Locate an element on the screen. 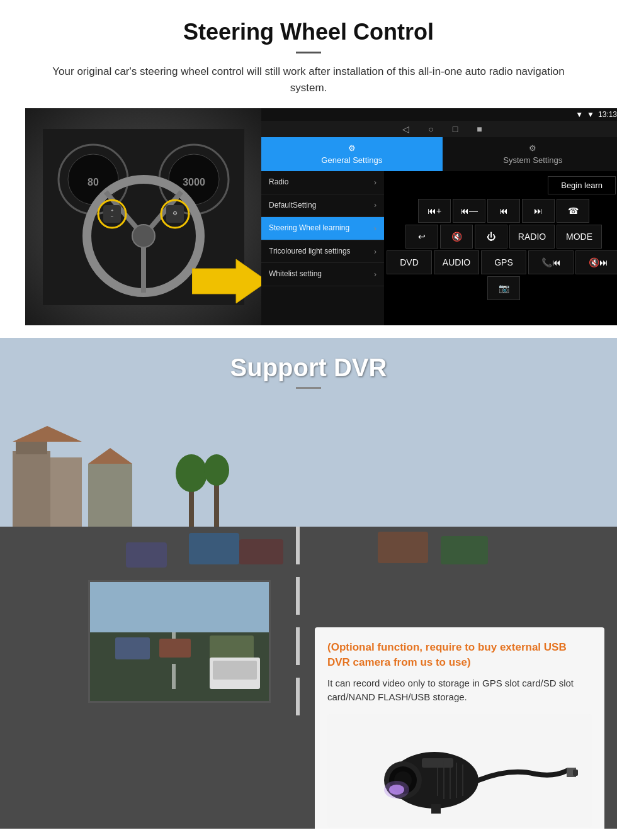 The image size is (617, 840). begin-learn-row: Begin learn is located at coordinates (502, 185).